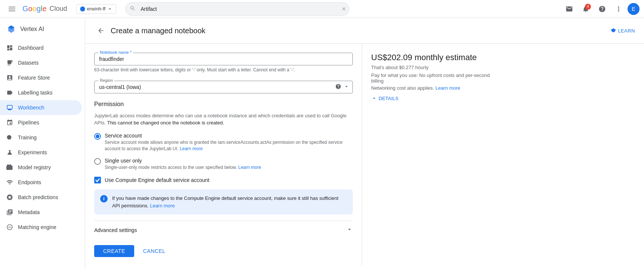 The image size is (644, 269). What do you see at coordinates (344, 9) in the screenshot?
I see `search-clear-icon: ×` at bounding box center [344, 9].